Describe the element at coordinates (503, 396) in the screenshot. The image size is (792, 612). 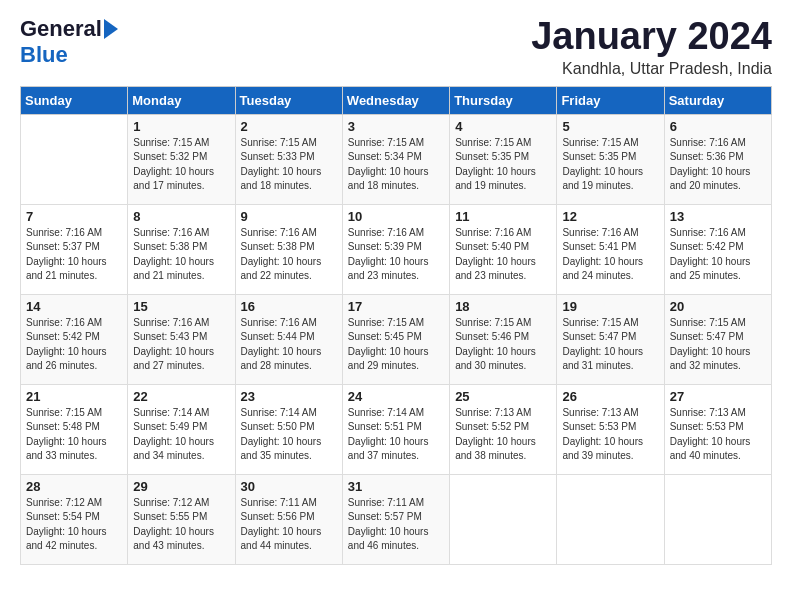
I see `day-number: 25` at that location.